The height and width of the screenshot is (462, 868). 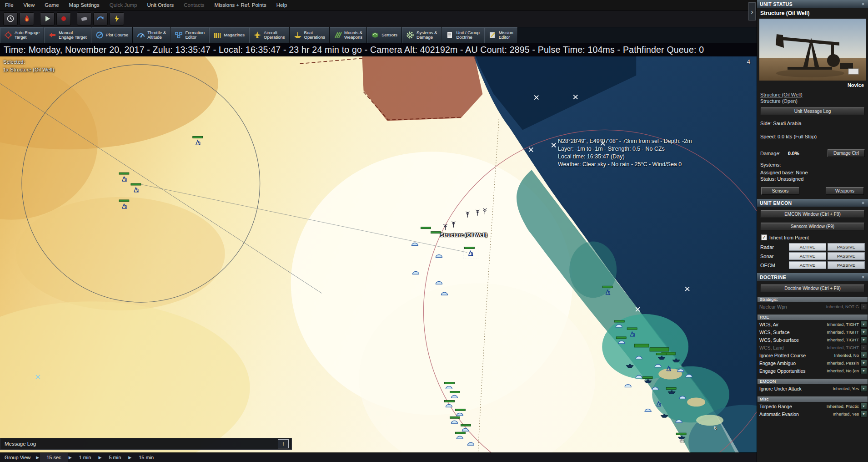 What do you see at coordinates (100, 19) in the screenshot?
I see `redo-button` at bounding box center [100, 19].